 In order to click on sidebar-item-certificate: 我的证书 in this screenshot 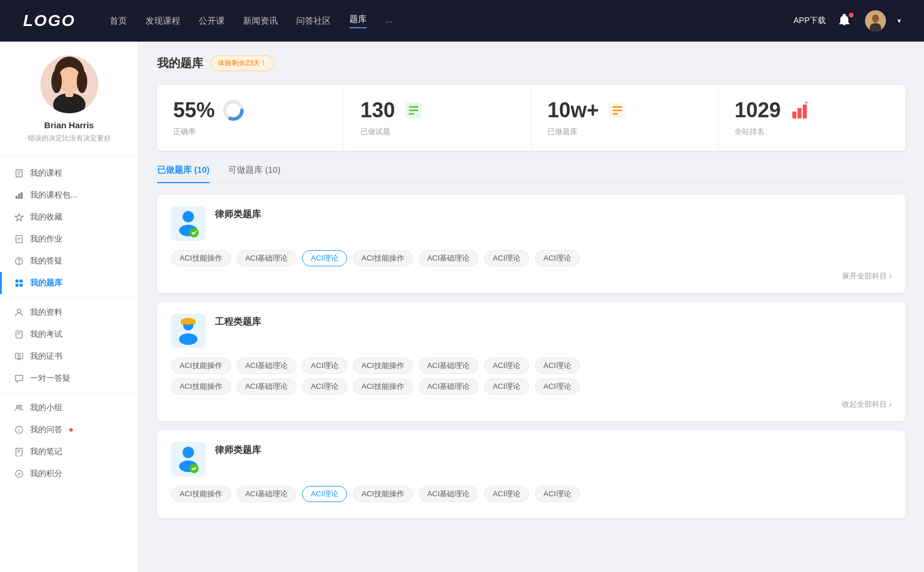, I will do `click(69, 356)`.